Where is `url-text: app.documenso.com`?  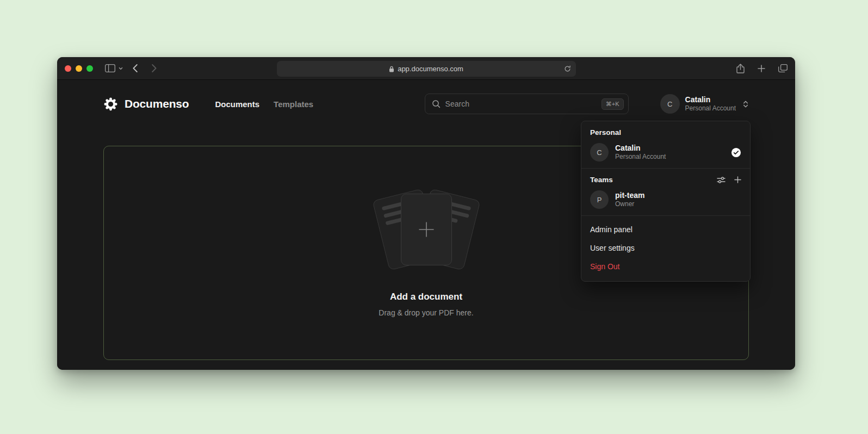 url-text: app.documenso.com is located at coordinates (431, 69).